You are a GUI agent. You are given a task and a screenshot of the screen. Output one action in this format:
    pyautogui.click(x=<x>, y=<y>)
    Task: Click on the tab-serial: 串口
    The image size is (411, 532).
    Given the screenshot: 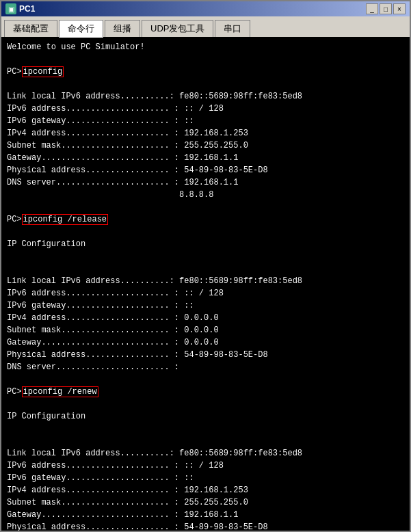 What is the action you would take?
    pyautogui.click(x=233, y=29)
    